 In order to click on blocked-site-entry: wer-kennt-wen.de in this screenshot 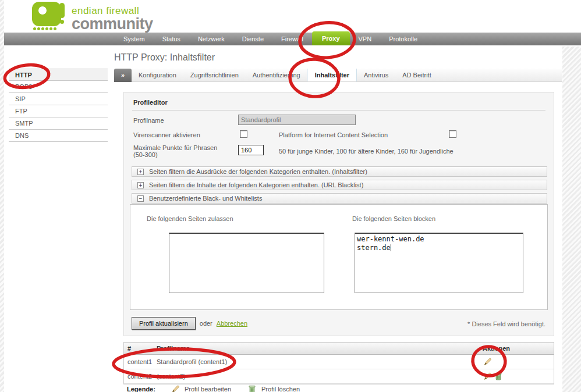, I will do `click(391, 239)`.